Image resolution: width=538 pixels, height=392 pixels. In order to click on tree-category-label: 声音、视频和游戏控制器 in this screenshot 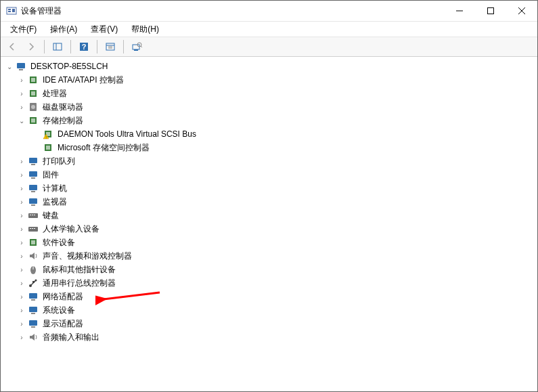, I will do `click(87, 256)`.